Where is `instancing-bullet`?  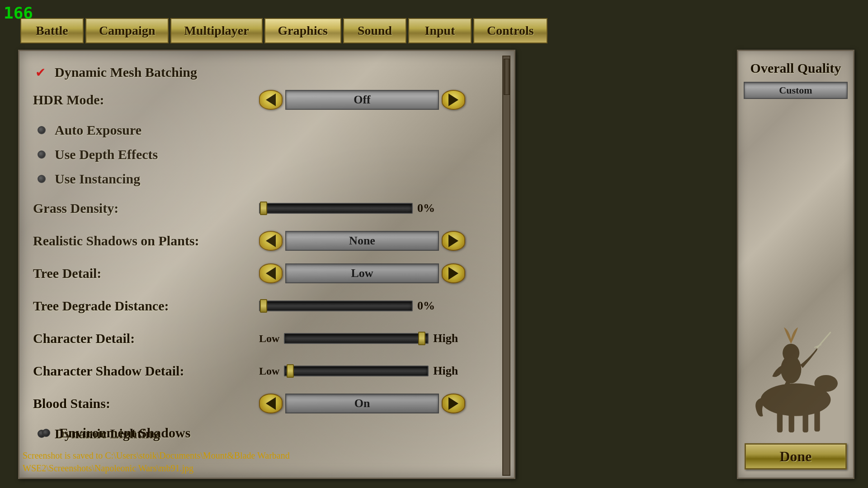 instancing-bullet is located at coordinates (42, 179).